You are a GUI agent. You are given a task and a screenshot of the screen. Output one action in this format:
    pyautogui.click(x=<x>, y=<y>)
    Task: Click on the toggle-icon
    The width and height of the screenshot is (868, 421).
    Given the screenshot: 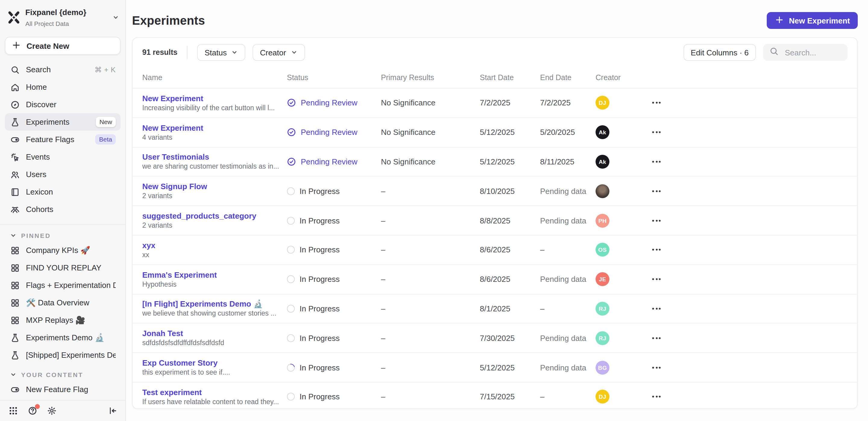 What is the action you would take?
    pyautogui.click(x=15, y=139)
    